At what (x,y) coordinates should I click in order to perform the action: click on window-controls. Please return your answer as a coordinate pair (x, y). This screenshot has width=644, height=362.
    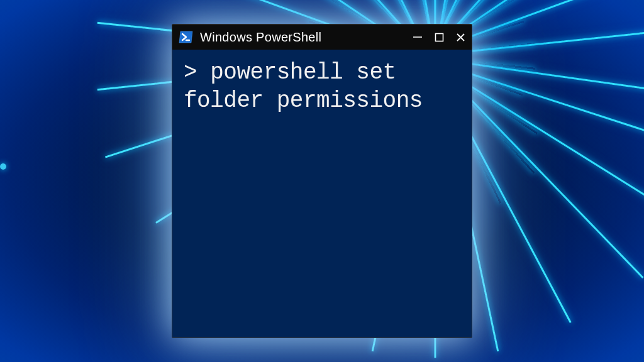
    Looking at the image, I should click on (439, 37).